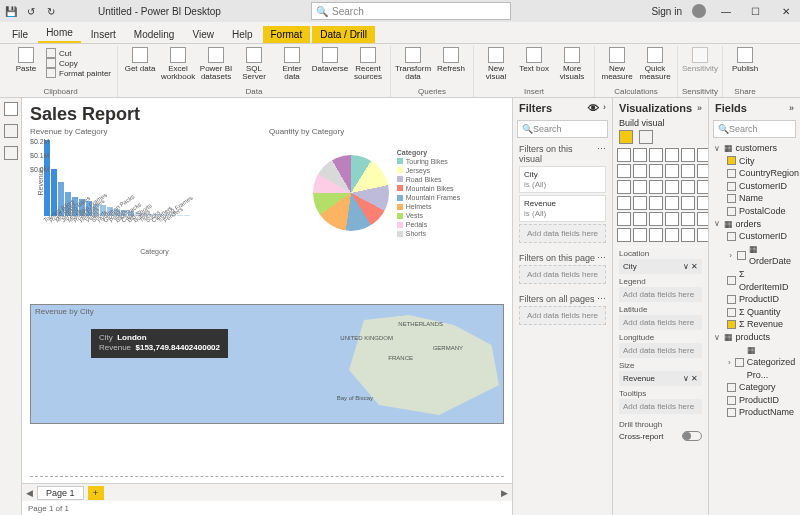 This screenshot has height=515, width=800. Describe the element at coordinates (20, 34) in the screenshot. I see `tab-file: File` at that location.